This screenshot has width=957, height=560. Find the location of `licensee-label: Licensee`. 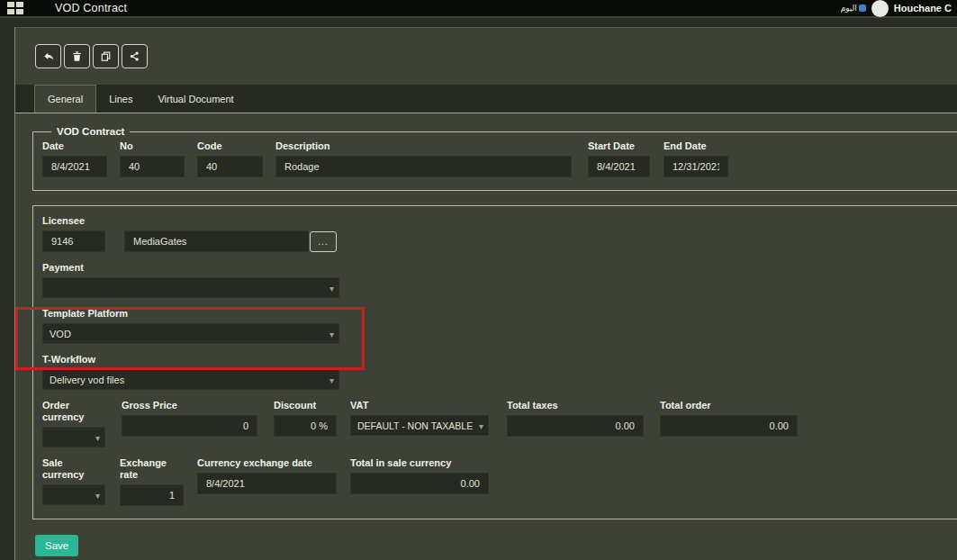

licensee-label: Licensee is located at coordinates (499, 221).